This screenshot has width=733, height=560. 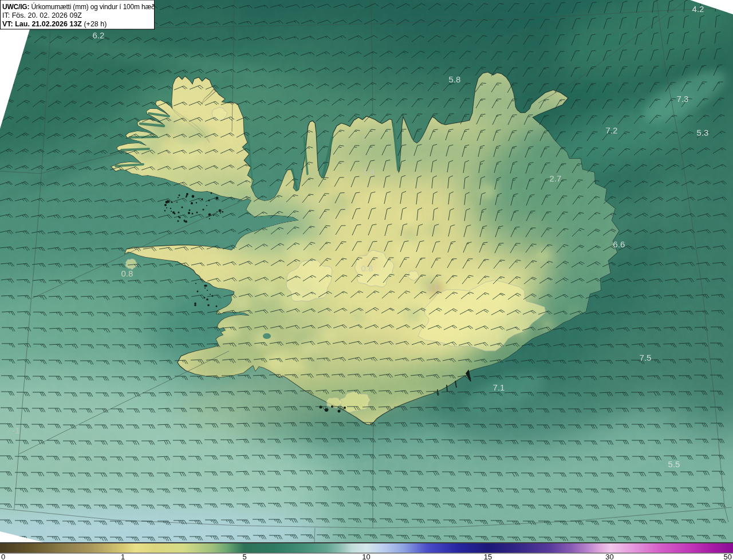 What do you see at coordinates (728, 557) in the screenshot?
I see `svg-text: 50` at bounding box center [728, 557].